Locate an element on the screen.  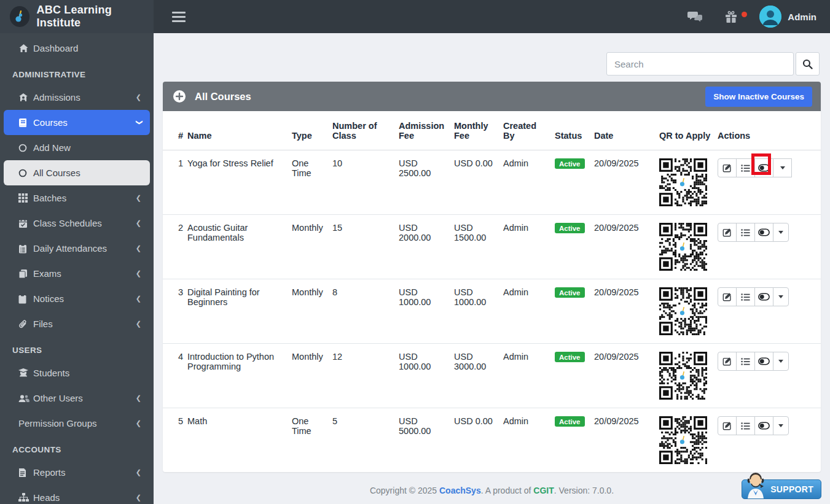
course-name: Math is located at coordinates (240, 441).